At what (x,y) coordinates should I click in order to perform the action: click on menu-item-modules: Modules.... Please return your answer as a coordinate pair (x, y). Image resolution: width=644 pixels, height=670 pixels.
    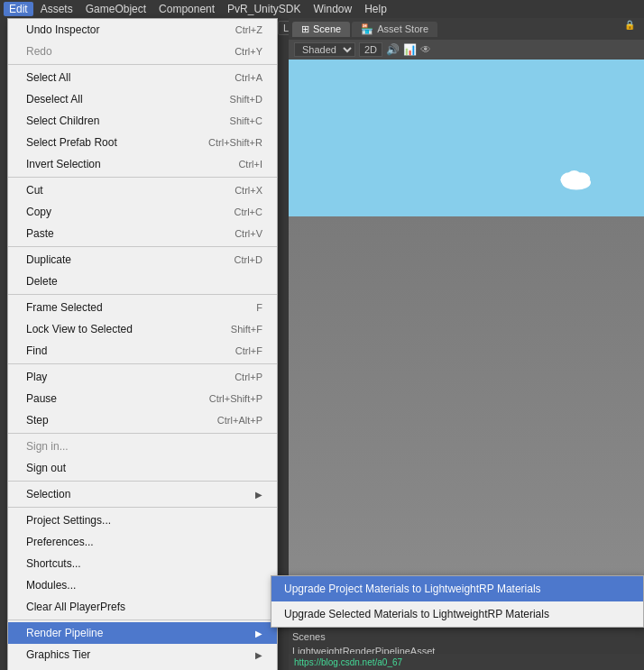
    Looking at the image, I should click on (143, 585).